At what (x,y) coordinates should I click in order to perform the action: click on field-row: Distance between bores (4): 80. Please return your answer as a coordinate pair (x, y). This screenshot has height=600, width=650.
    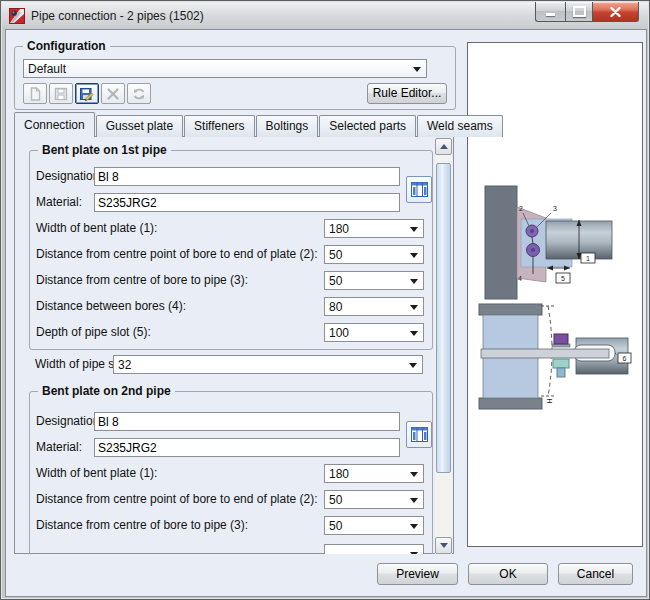
    Looking at the image, I should click on (231, 306).